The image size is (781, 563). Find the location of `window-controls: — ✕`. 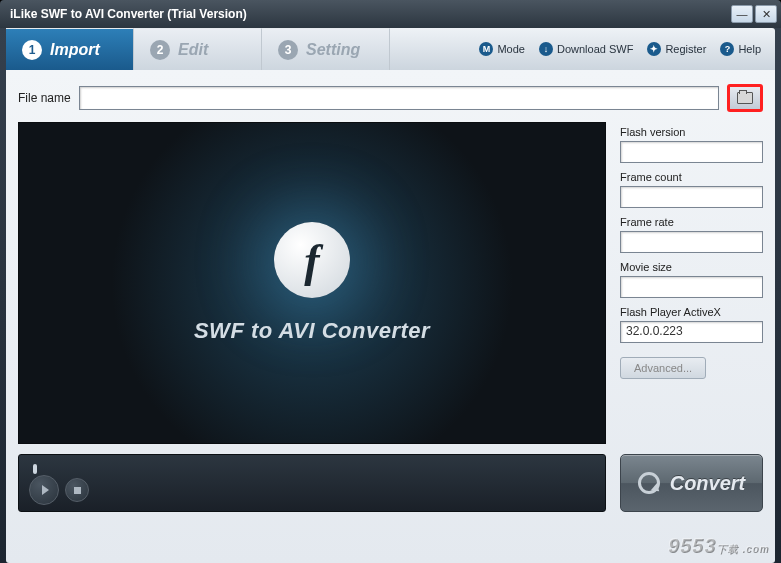

window-controls: — ✕ is located at coordinates (754, 14).